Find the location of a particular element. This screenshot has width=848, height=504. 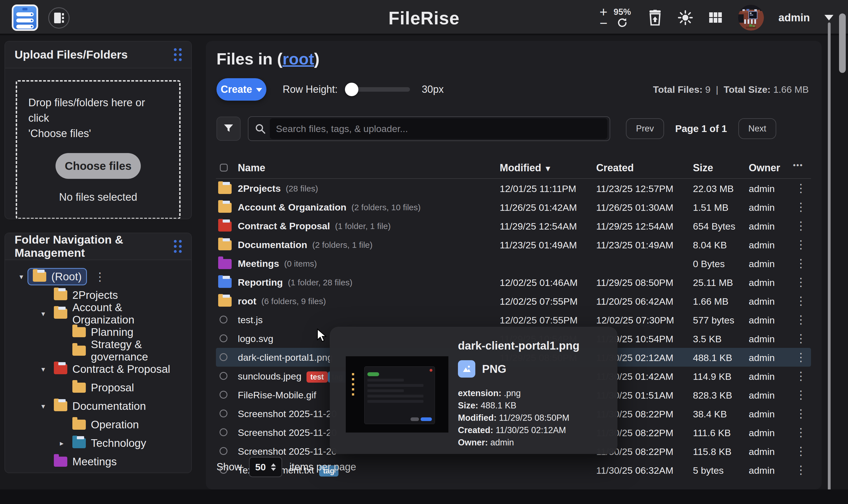

user-menu-caret-icon is located at coordinates (829, 18).